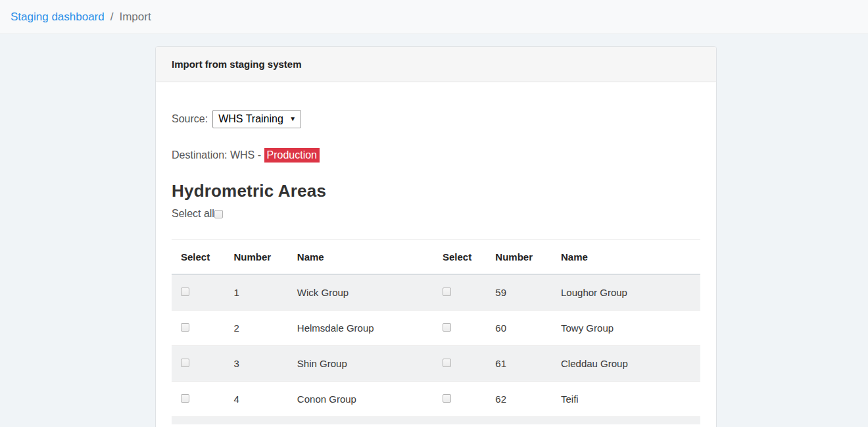  Describe the element at coordinates (200, 155) in the screenshot. I see `destination-label: Destination:` at that location.